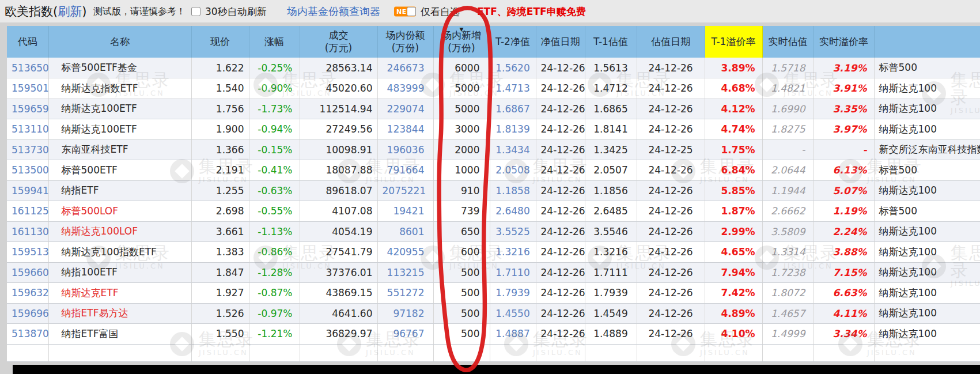 The width and height of the screenshot is (980, 374). What do you see at coordinates (220, 41) in the screenshot?
I see `column-header-2: 现价` at bounding box center [220, 41].